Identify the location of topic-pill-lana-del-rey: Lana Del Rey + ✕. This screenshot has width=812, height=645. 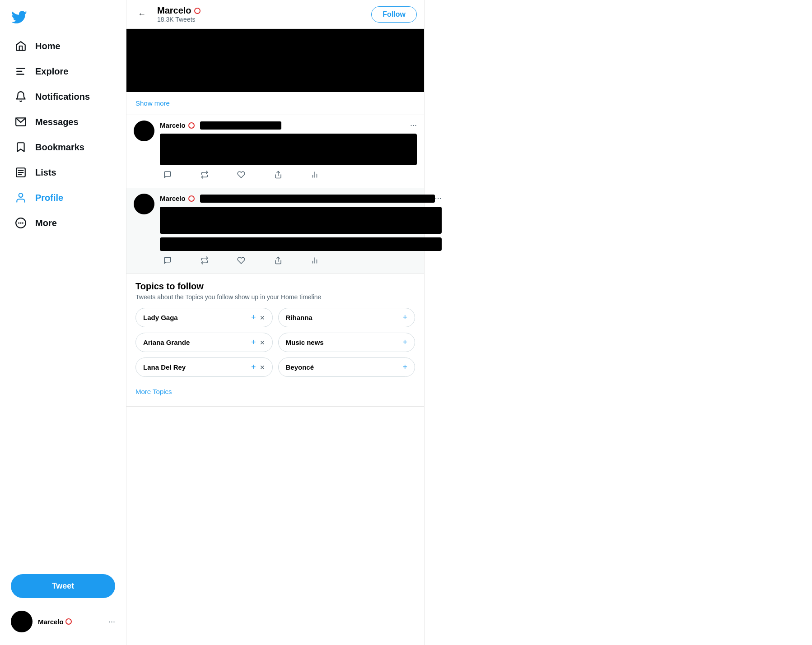
(204, 367).